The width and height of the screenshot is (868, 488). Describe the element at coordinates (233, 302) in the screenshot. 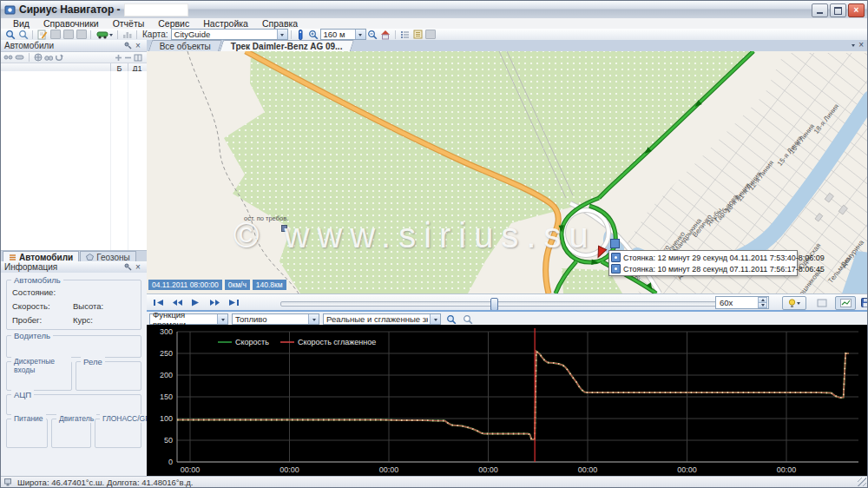

I see `skip-end-button` at that location.